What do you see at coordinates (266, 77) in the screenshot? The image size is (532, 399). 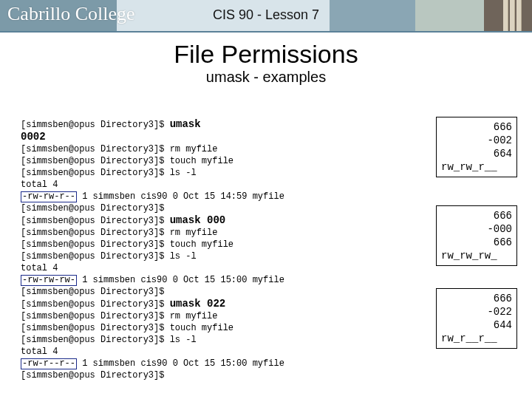 I see `page-subtitle: umask - examples` at bounding box center [266, 77].